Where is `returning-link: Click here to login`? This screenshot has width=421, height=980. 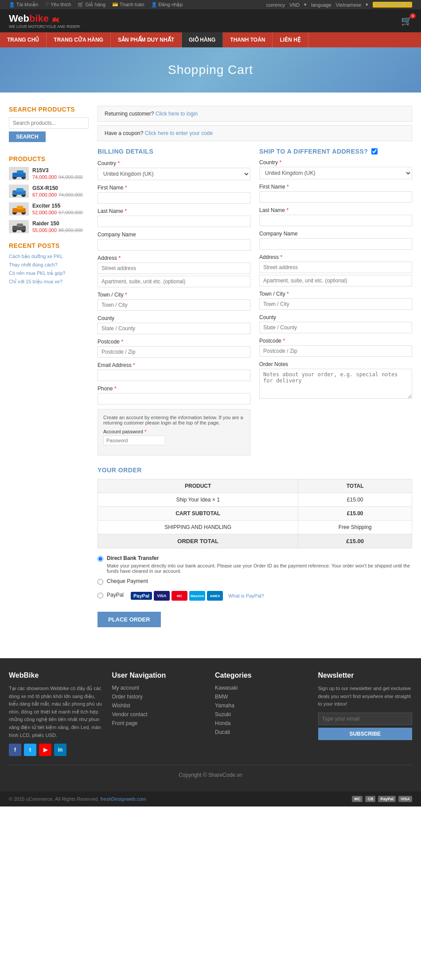 returning-link: Click here to login is located at coordinates (176, 114).